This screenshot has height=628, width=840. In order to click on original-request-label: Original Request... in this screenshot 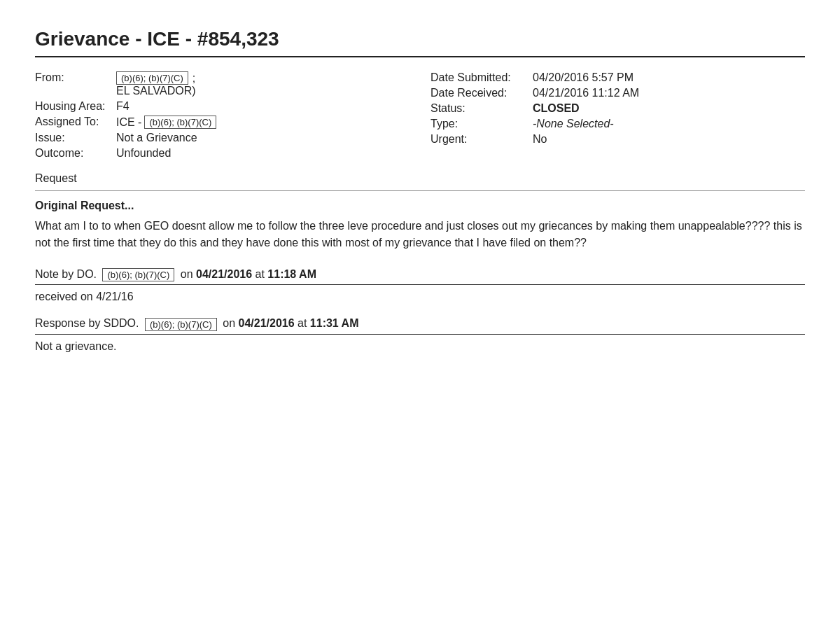, I will do `click(420, 206)`.